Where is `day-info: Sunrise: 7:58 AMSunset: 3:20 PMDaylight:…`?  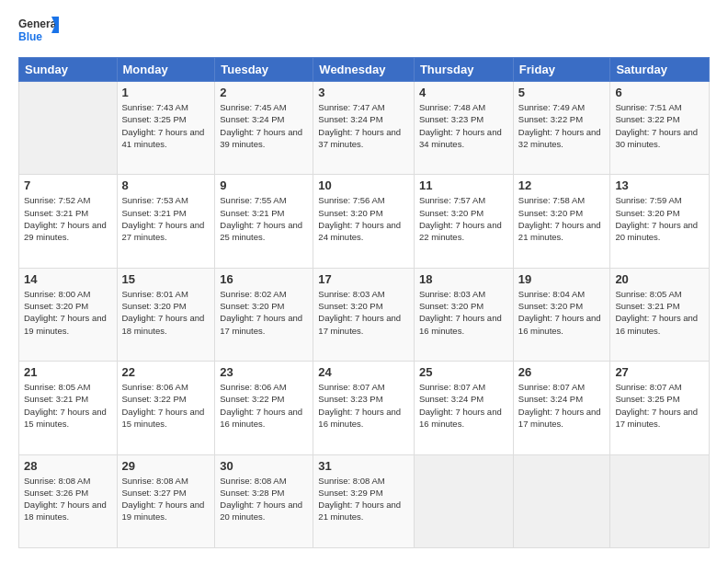
day-info: Sunrise: 7:58 AMSunset: 3:20 PMDaylight:… is located at coordinates (563, 219).